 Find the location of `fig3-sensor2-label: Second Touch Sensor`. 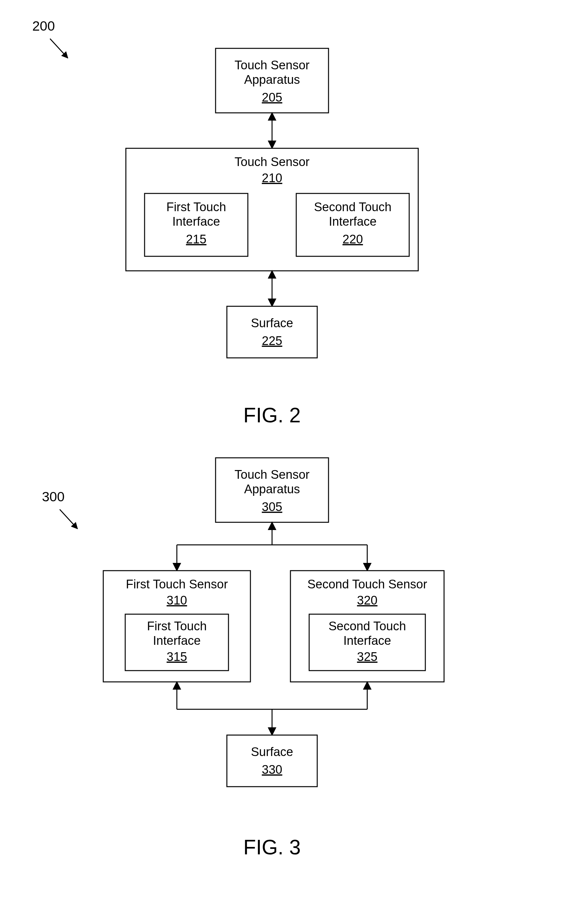

fig3-sensor2-label: Second Touch Sensor is located at coordinates (367, 584).